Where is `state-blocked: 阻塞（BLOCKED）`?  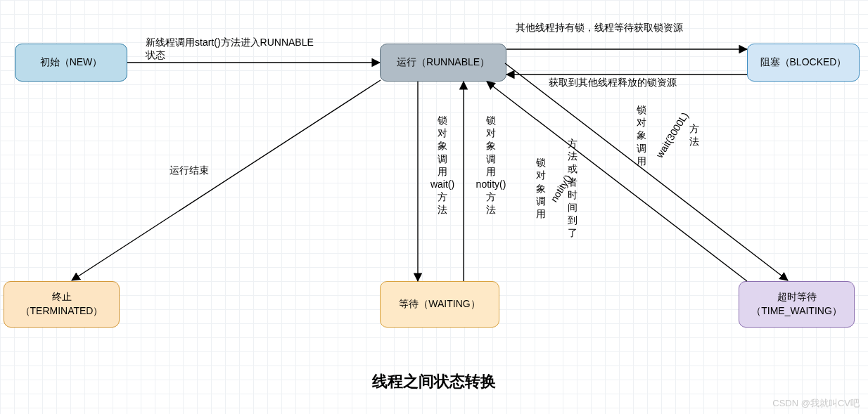 state-blocked: 阻塞（BLOCKED） is located at coordinates (803, 63).